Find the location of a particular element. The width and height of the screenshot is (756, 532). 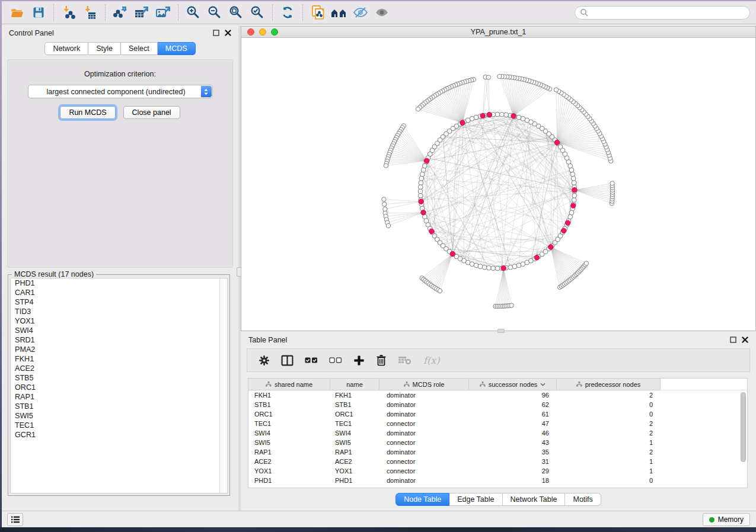

mcds-result-list: PHD1CAR1STP4TID3YOX1SWI4SRD1PMA2FKH1ACE2… is located at coordinates (119, 386).